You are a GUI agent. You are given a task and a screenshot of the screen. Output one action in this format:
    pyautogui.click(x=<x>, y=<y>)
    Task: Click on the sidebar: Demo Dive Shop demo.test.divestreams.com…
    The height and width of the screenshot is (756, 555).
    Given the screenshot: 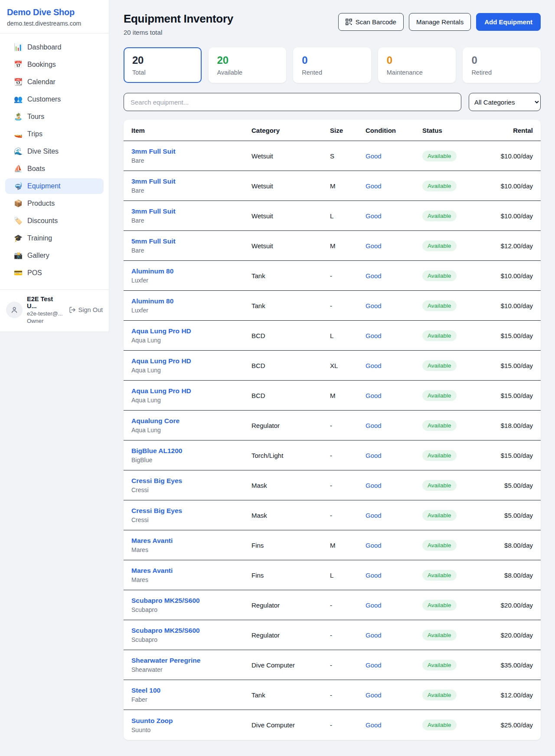 What is the action you would take?
    pyautogui.click(x=55, y=166)
    